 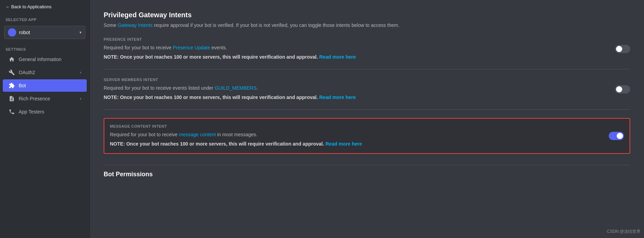 What do you see at coordinates (619, 49) in the screenshot?
I see `presence-toggle-thumb` at bounding box center [619, 49].